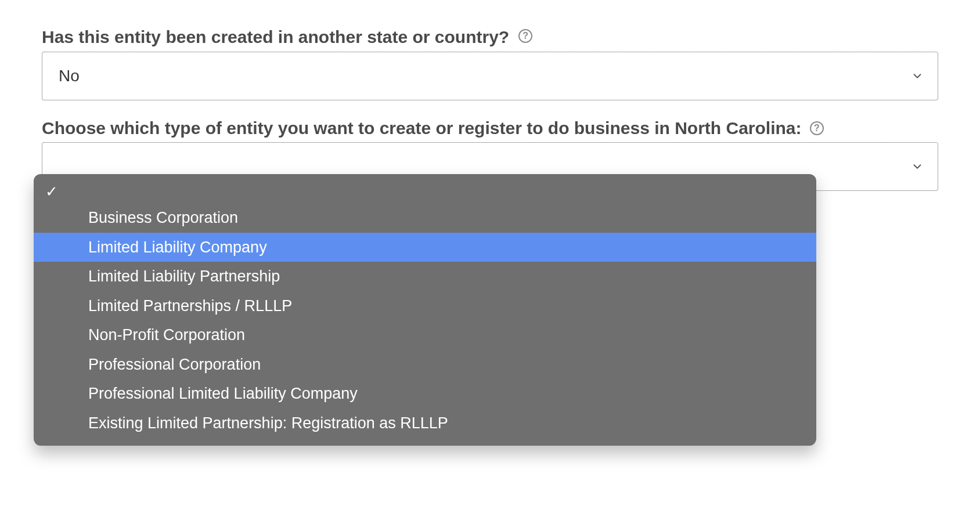 This screenshot has width=980, height=513. What do you see at coordinates (167, 335) in the screenshot?
I see `dropdown-option-label: Non-Profit Corporation` at bounding box center [167, 335].